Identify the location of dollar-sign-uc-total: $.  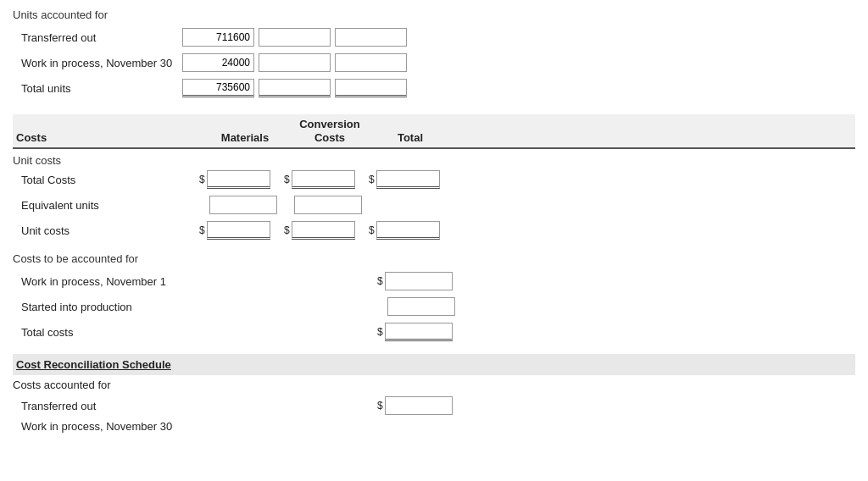
(371, 230).